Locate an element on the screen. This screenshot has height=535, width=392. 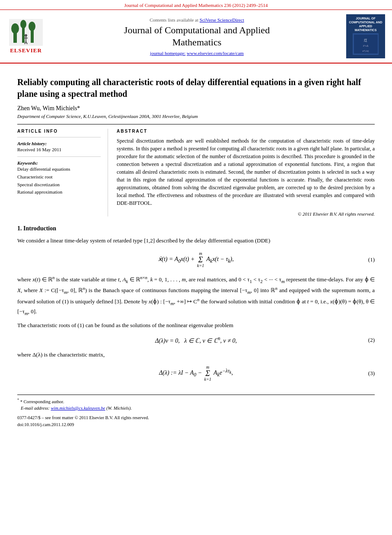
svg-text: e^(-λτ) is located at coordinates (366, 51).